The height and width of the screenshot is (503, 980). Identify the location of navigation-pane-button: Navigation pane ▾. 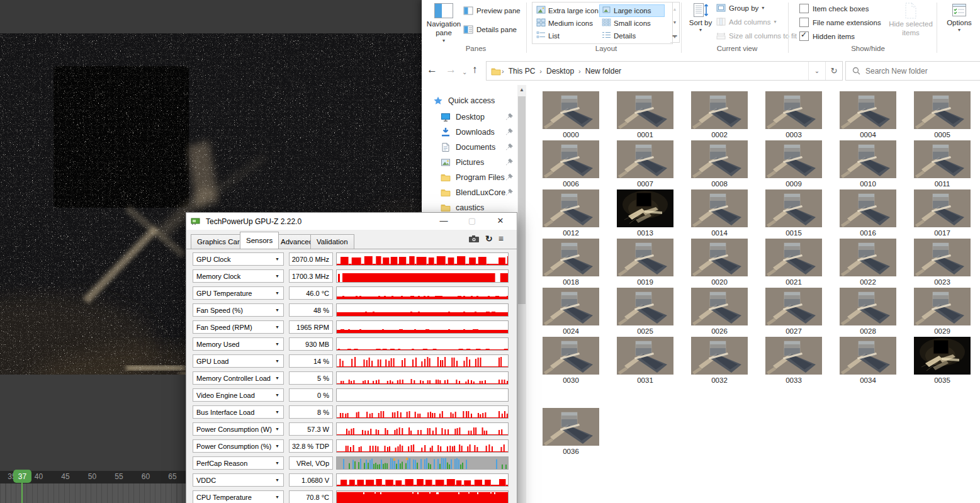
(444, 23).